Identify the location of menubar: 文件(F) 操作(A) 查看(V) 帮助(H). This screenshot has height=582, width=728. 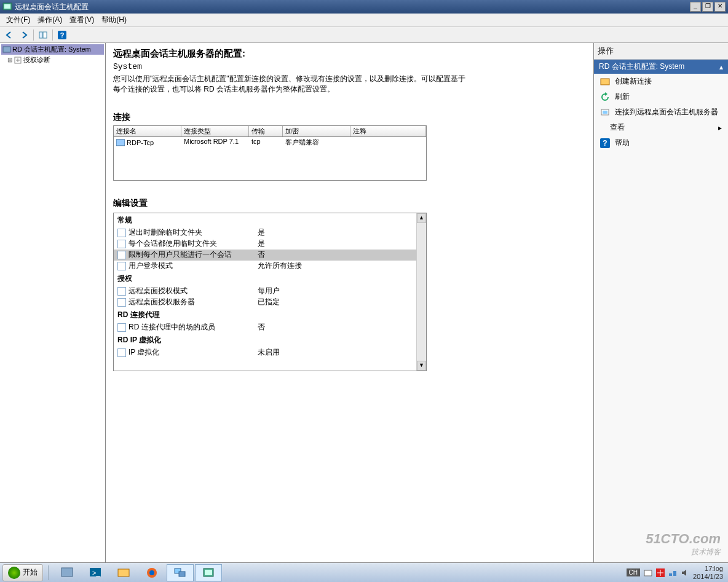
(364, 20).